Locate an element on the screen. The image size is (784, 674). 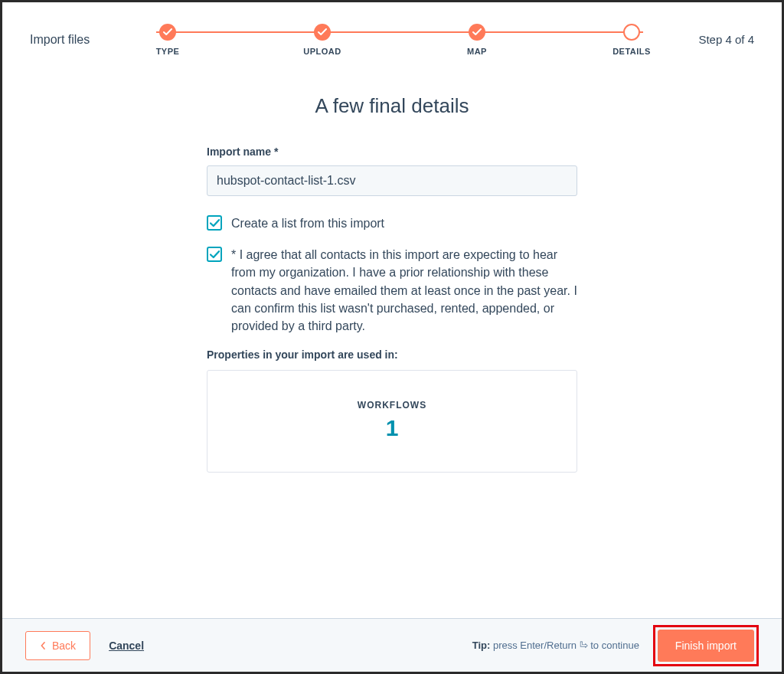
usage-title: WORKFLOWS is located at coordinates (392, 405).